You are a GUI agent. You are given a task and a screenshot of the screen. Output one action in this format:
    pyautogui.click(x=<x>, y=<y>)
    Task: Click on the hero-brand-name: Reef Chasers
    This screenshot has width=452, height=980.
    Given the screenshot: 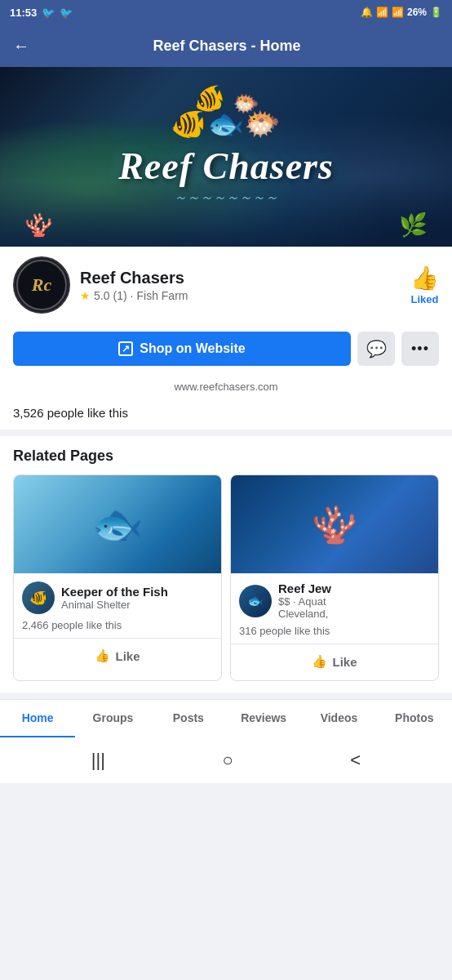 What is the action you would take?
    pyautogui.click(x=226, y=167)
    